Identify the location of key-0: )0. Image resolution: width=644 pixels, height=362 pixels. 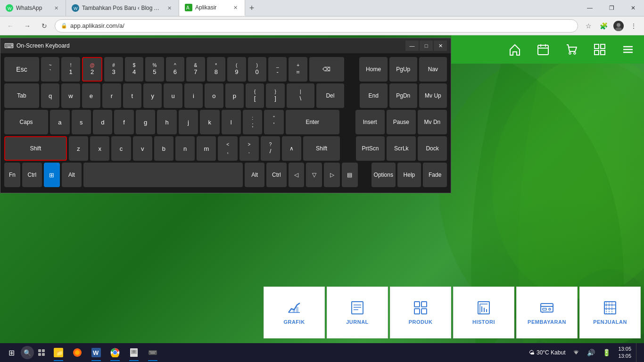
(257, 69).